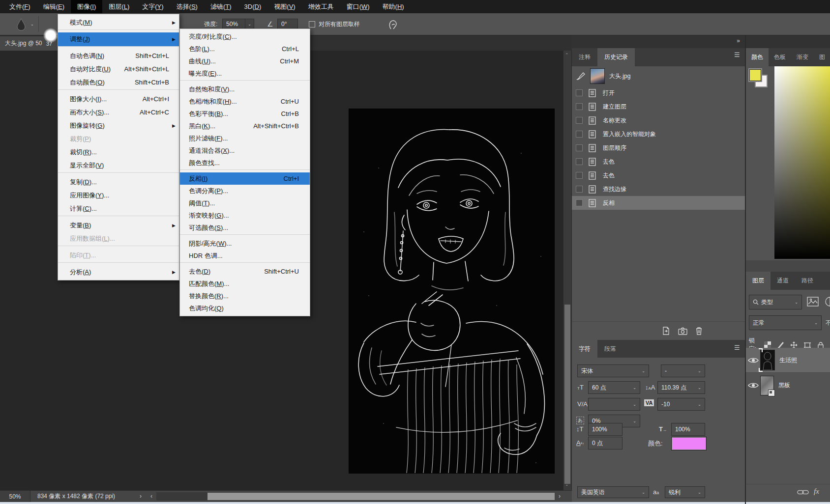 The width and height of the screenshot is (830, 504). Describe the element at coordinates (119, 69) in the screenshot. I see `menu-item: 自动对比度(U) Alt+Shift+Ctrl+L ▶` at that location.